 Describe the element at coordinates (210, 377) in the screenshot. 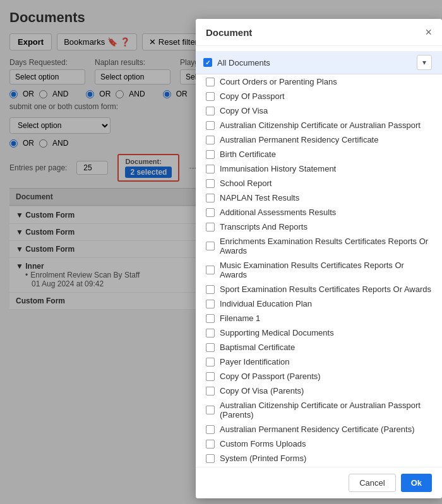

I see `checkbox-copy-passport-parents` at that location.